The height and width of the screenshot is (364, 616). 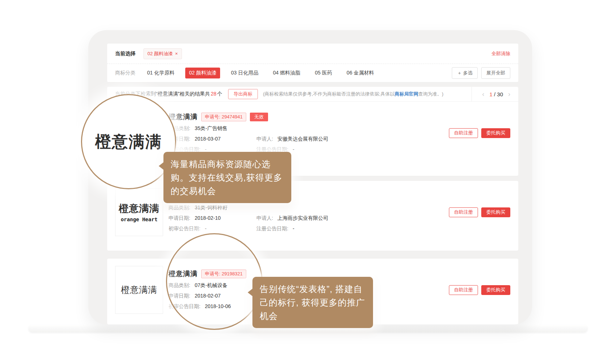 I want to click on selected-filter-chip: 02 颜料油漆 ×, so click(x=163, y=54).